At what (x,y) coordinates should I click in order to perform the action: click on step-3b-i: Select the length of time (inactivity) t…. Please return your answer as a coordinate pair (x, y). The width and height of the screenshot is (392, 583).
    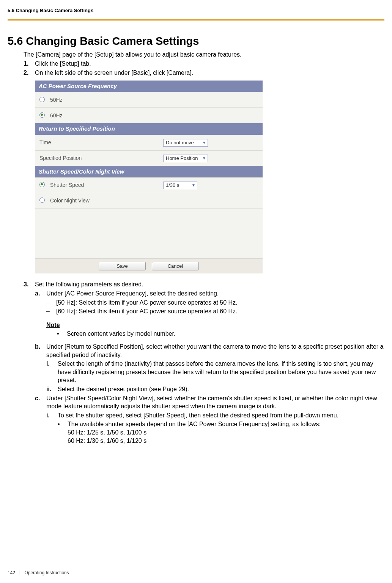
    Looking at the image, I should click on (216, 372).